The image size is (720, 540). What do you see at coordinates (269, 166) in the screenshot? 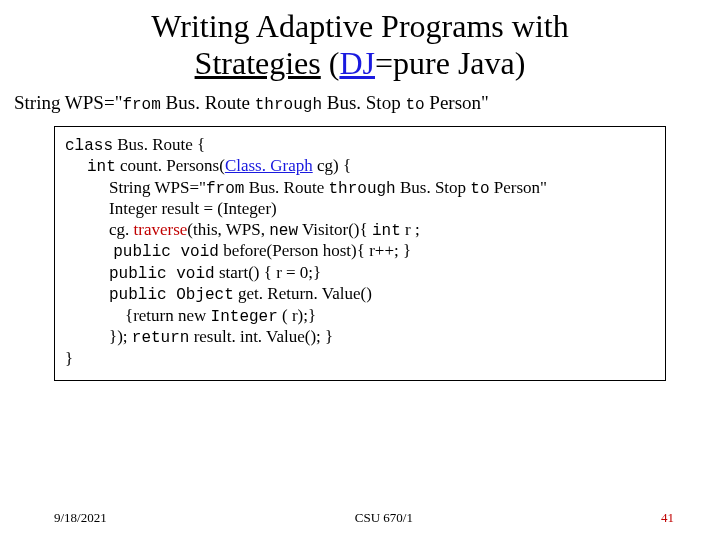
I see `classgraph-link: Class. Graph` at bounding box center [269, 166].